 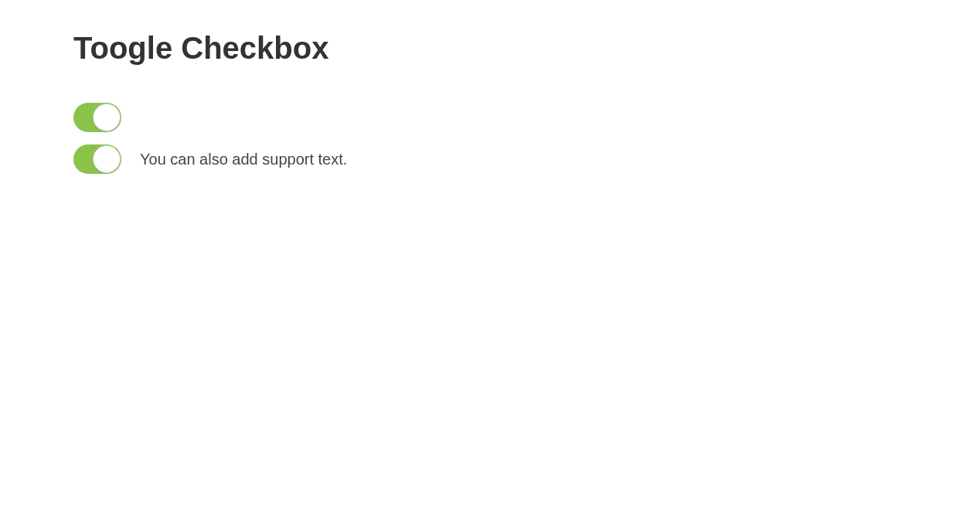 I want to click on page-title: Toogle Checkbox, so click(x=490, y=48).